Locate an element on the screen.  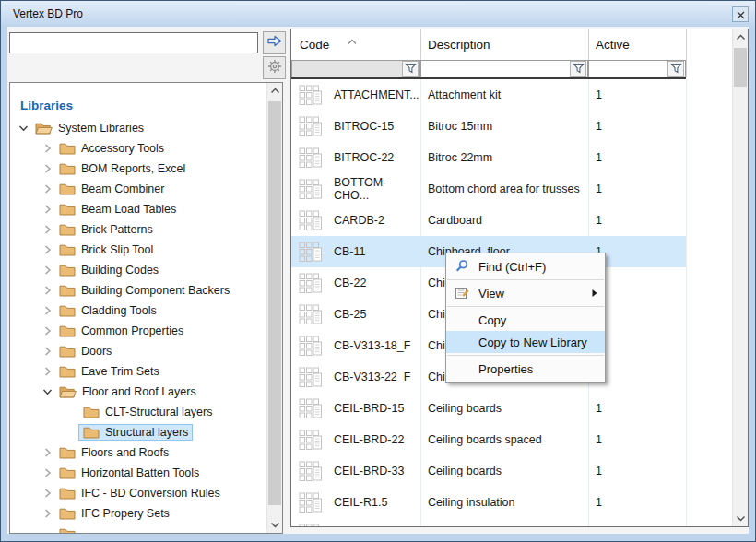
table-row-attachment: ATTACHMENT...Attachment kit1 is located at coordinates (512, 95).